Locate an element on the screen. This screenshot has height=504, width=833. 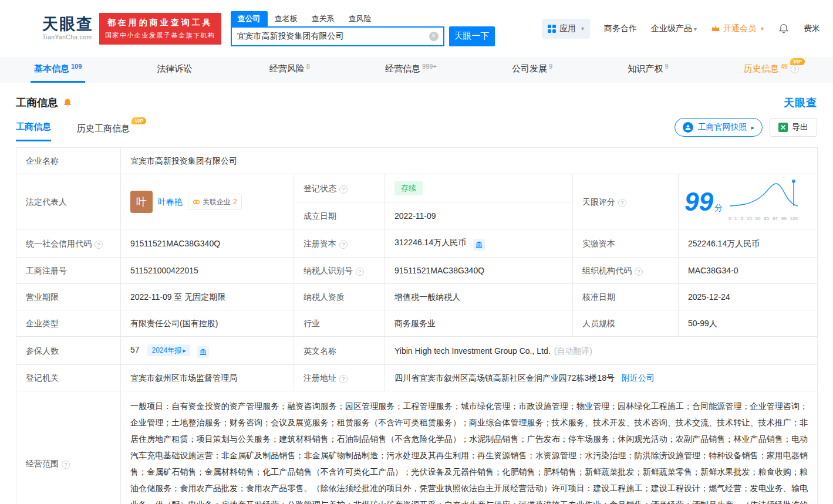
nearby-companies-link: 附近公司 is located at coordinates (638, 378).